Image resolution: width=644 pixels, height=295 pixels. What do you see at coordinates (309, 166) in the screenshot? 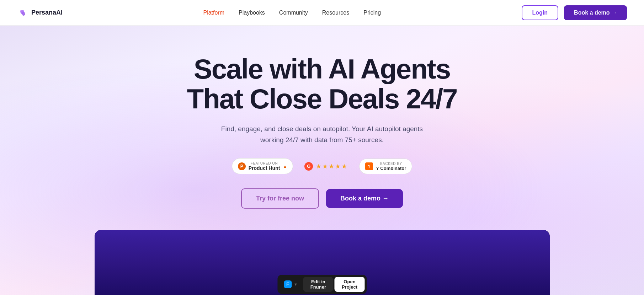
I see `g2-icon: G` at bounding box center [309, 166].